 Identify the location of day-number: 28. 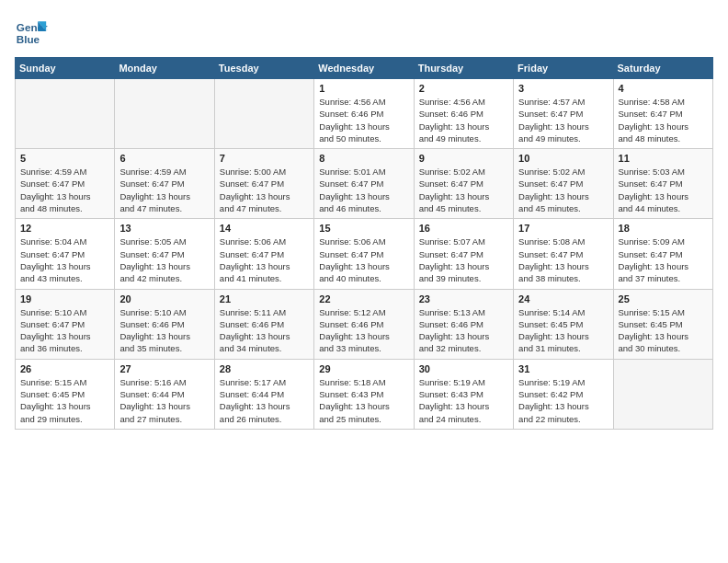
(265, 369).